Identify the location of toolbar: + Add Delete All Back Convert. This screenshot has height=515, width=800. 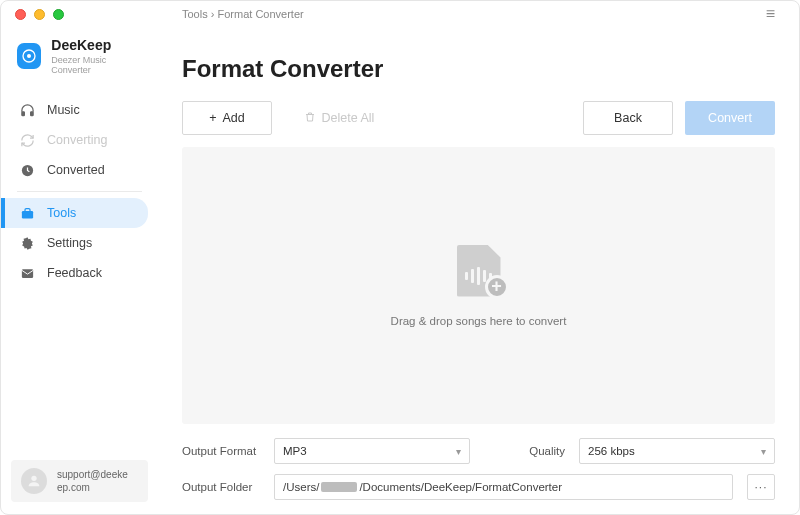
(478, 118).